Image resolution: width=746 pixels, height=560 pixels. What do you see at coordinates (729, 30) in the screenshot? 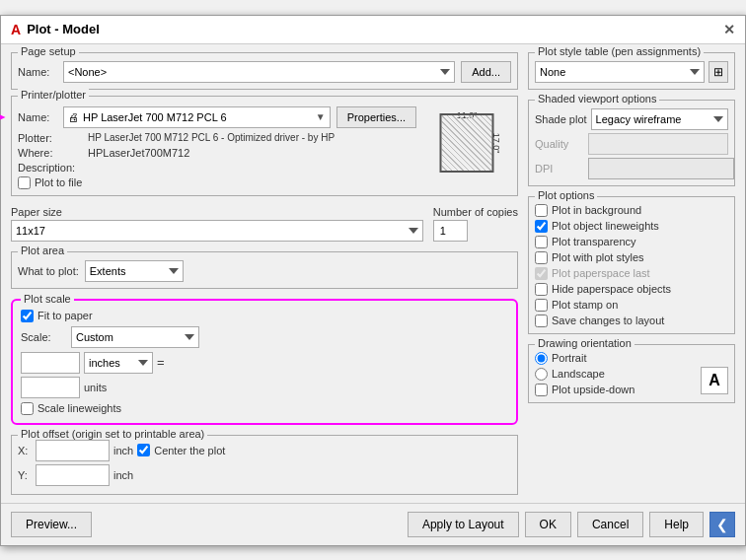
I see `close-button: ✕` at bounding box center [729, 30].